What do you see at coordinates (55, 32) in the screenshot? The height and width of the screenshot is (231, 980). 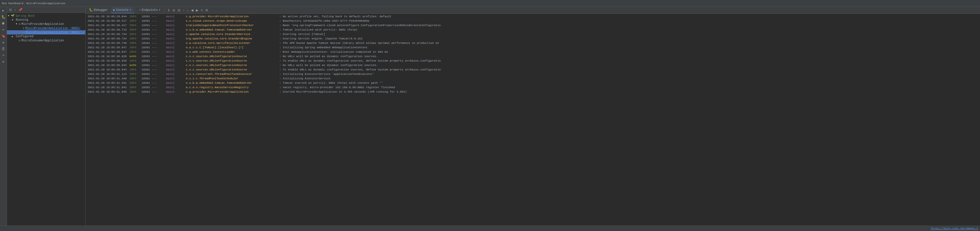 I see `tree-9001-label: MicroProviderApplication :9001/ ✏` at bounding box center [55, 32].